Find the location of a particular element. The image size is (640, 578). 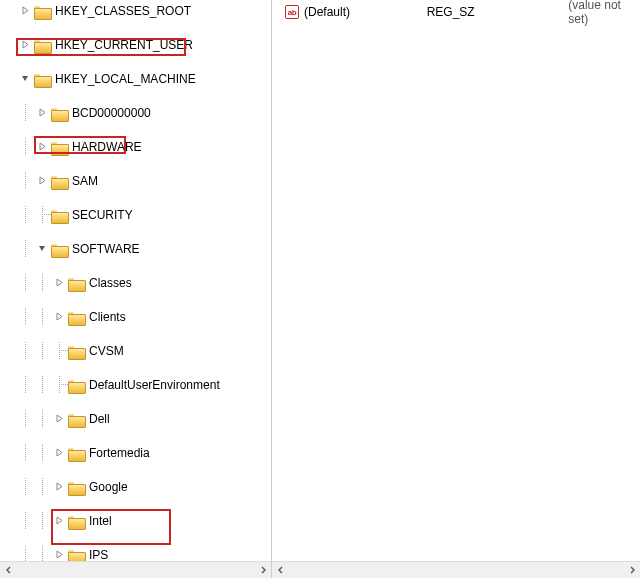

tree-item-label: Google is located at coordinates (108, 487).